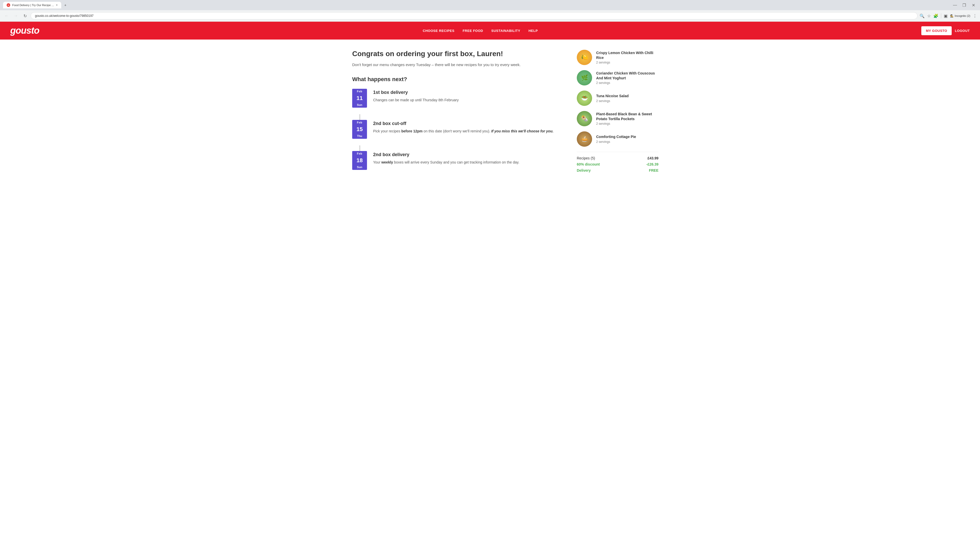 The height and width of the screenshot is (551, 980). What do you see at coordinates (618, 57) in the screenshot?
I see `recipe-card-1: 🍋 Crispy Lemon Chicken With Chilli Rice …` at bounding box center [618, 57].